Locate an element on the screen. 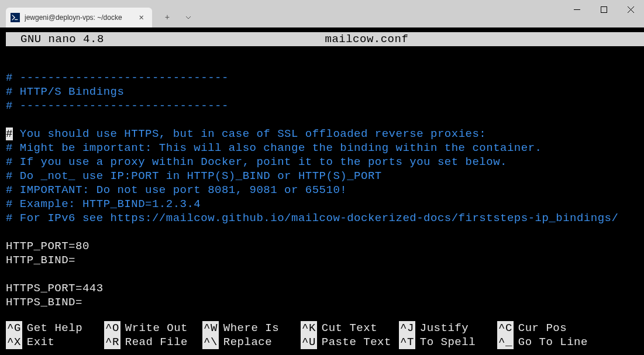  tab-close-button: ✕ is located at coordinates (142, 18).